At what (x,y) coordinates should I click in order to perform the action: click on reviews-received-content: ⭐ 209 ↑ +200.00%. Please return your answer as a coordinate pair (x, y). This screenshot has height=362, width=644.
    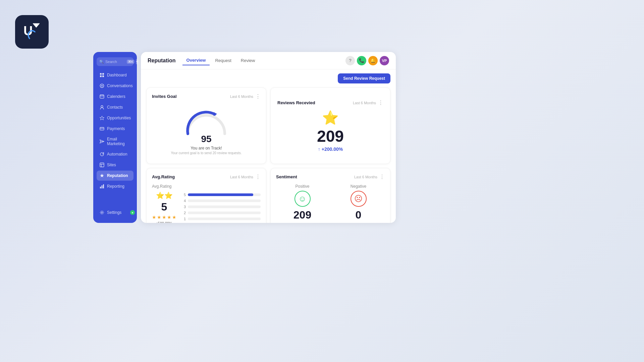
    Looking at the image, I should click on (330, 131).